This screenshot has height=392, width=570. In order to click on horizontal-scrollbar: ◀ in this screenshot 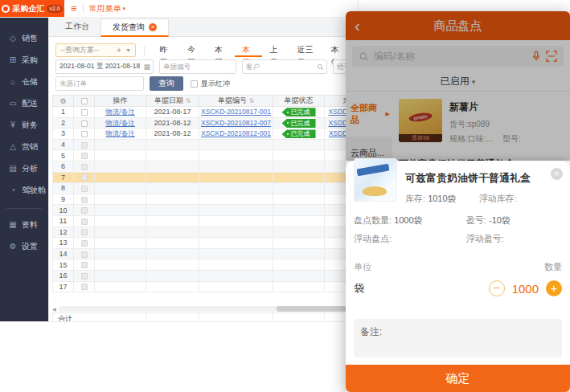, I will do `click(203, 308)`.